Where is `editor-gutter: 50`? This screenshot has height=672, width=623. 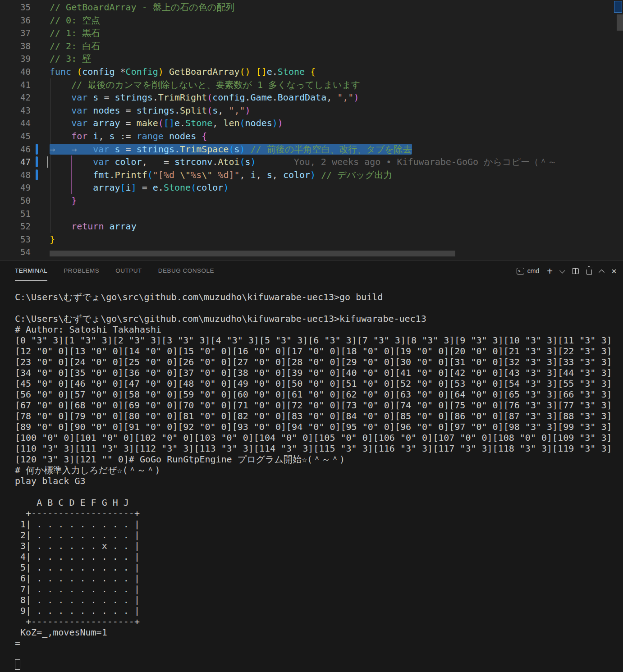
editor-gutter: 50 is located at coordinates (25, 201).